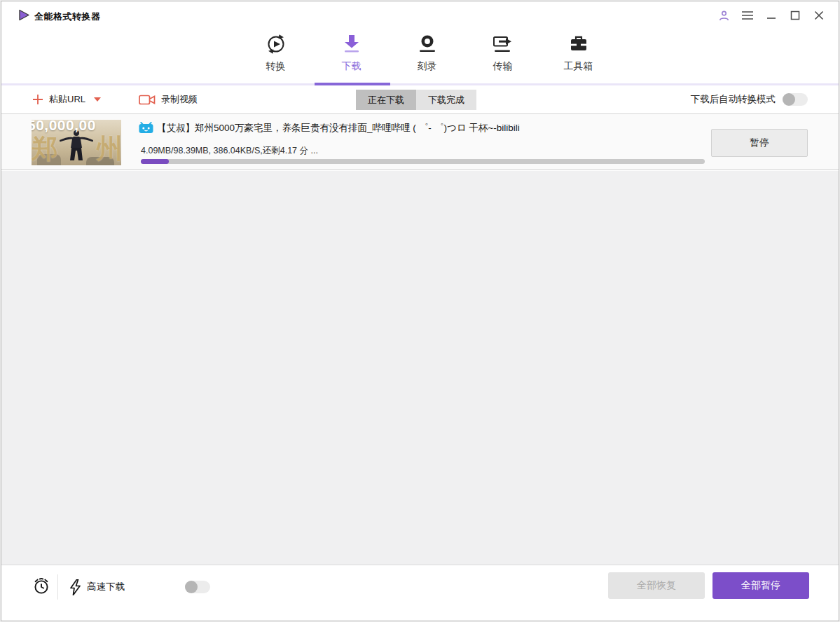 This screenshot has width=840, height=622. I want to click on paste-url-label: 粘贴URL, so click(67, 99).